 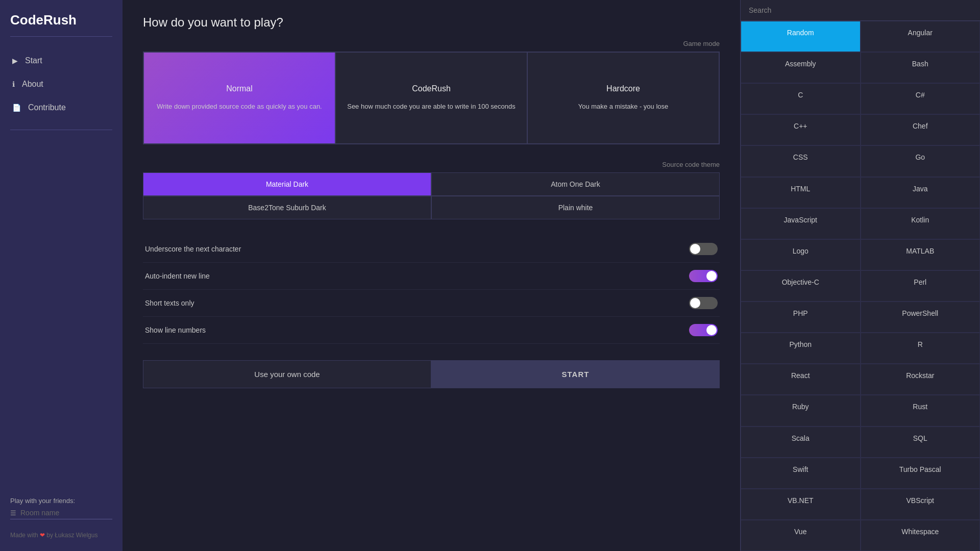 What do you see at coordinates (13, 84) in the screenshot?
I see `info-icon: ℹ` at bounding box center [13, 84].